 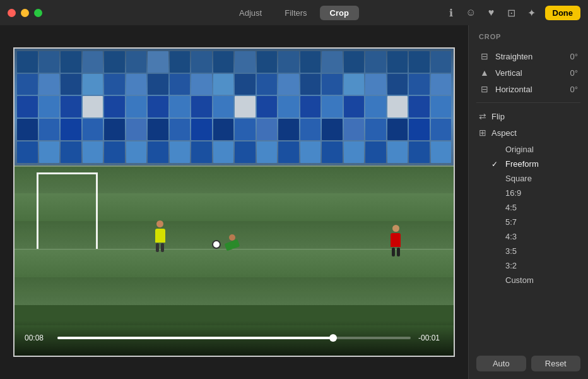 What do you see at coordinates (535, 164) in the screenshot?
I see `aspect-freeform: ✓ Freeform` at bounding box center [535, 164].